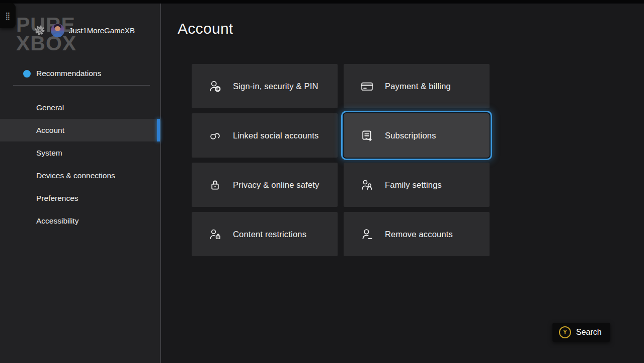  Describe the element at coordinates (50, 108) in the screenshot. I see `sidebar-item-label: General` at that location.